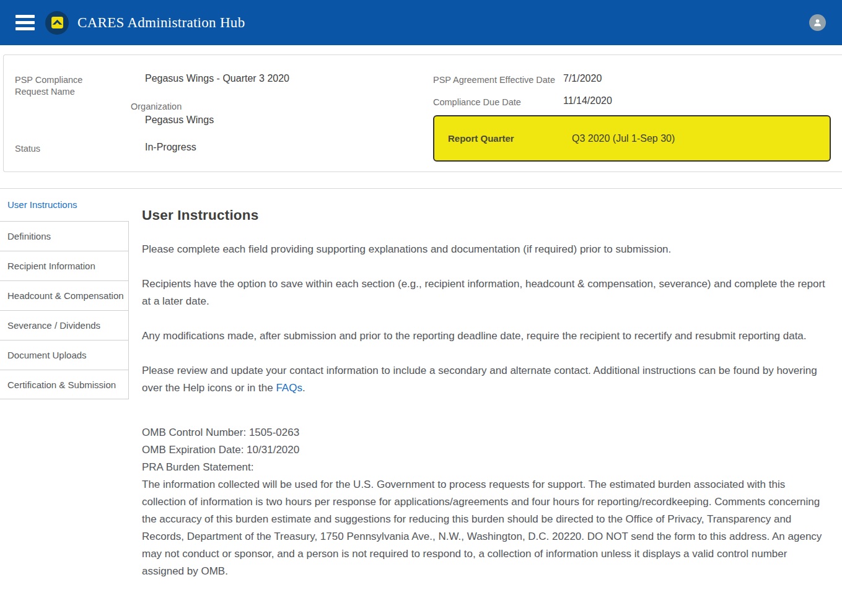 The image size is (842, 616). What do you see at coordinates (487, 467) in the screenshot?
I see `pra-burden-label: PRA Burden Statement:` at bounding box center [487, 467].